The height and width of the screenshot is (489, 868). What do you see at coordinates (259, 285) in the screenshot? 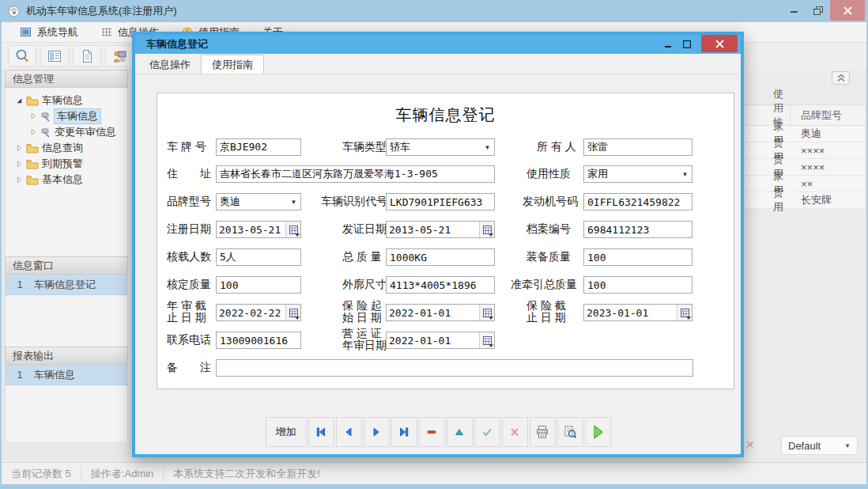
I see `approved-mass-input` at bounding box center [259, 285].